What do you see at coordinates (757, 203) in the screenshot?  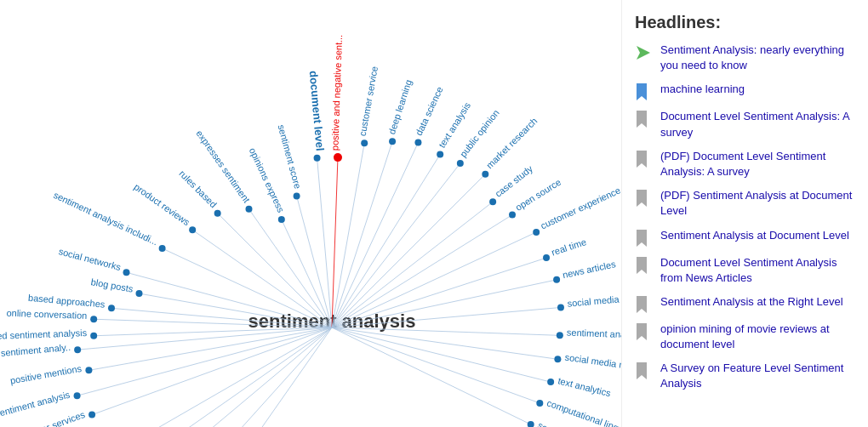 I see `headline-text: (PDF) Sentiment Analysis at Document Lev…` at bounding box center [757, 203].